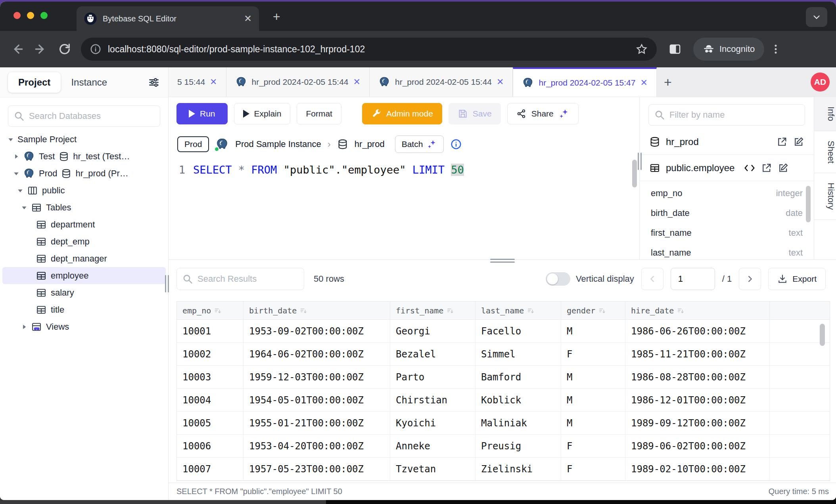  Describe the element at coordinates (518, 311) in the screenshot. I see `header-last-name: last_name` at that location.